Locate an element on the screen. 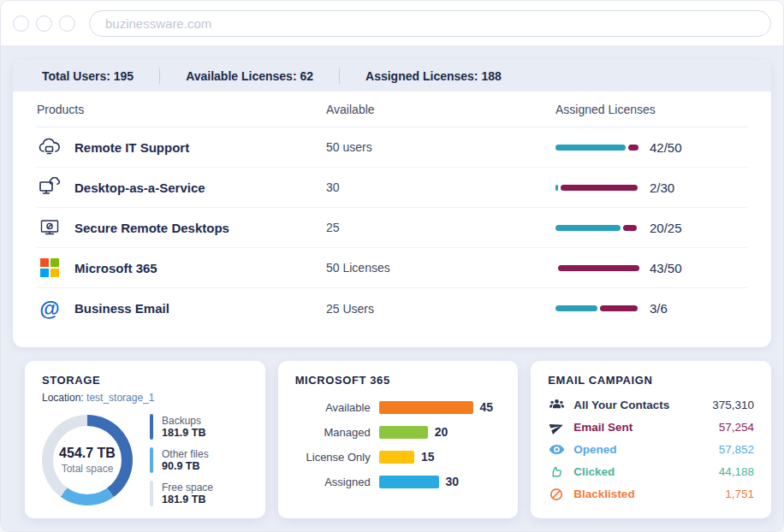 Image resolution: width=784 pixels, height=532 pixels. table-header-row: Products Available Assigned Licenses is located at coordinates (392, 109).